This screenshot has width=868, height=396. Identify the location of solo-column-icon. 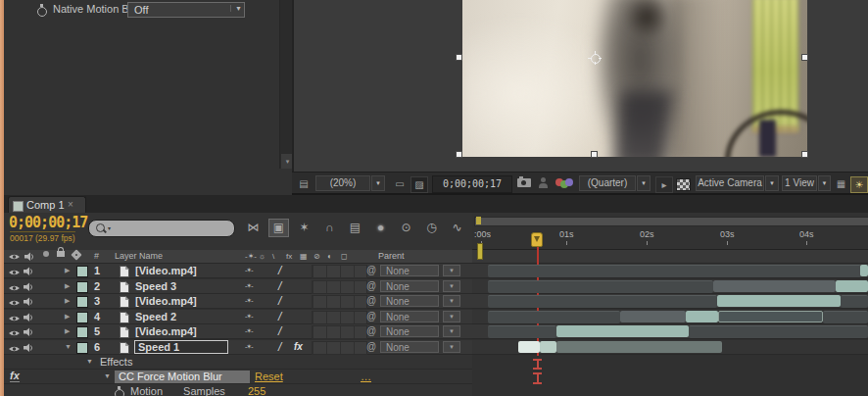
(46, 254).